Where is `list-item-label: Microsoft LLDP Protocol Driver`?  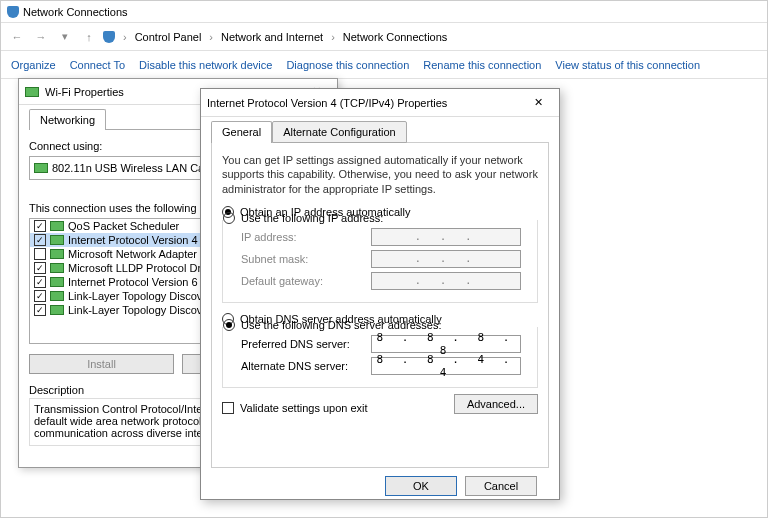 list-item-label: Microsoft LLDP Protocol Driver is located at coordinates (144, 268).